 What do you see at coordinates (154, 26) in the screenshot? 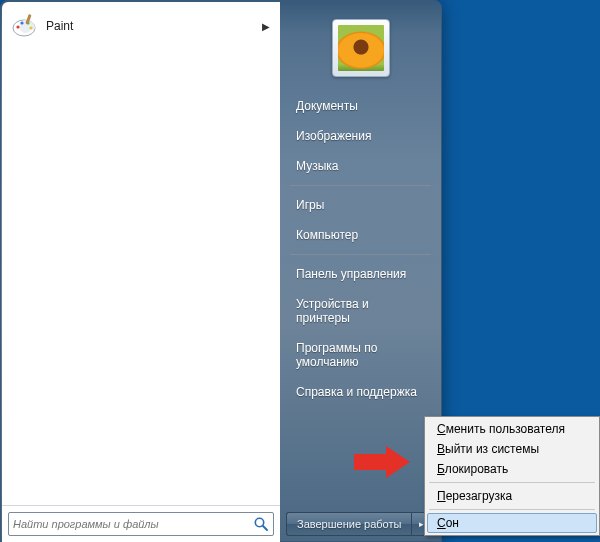
I see `program-label: Paint` at bounding box center [154, 26].